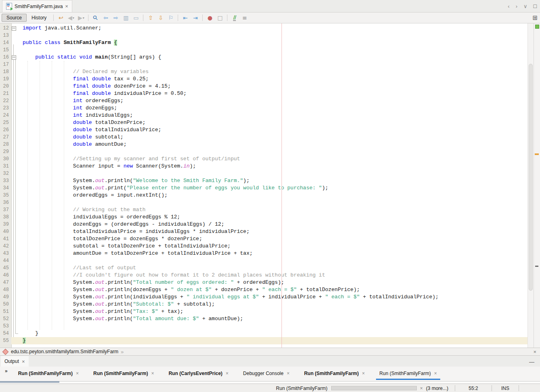 The image size is (540, 392). What do you see at coordinates (264, 232) in the screenshot?
I see `code-line-40: 40 totalIndividualPrice = individualEggs…` at bounding box center [264, 232].